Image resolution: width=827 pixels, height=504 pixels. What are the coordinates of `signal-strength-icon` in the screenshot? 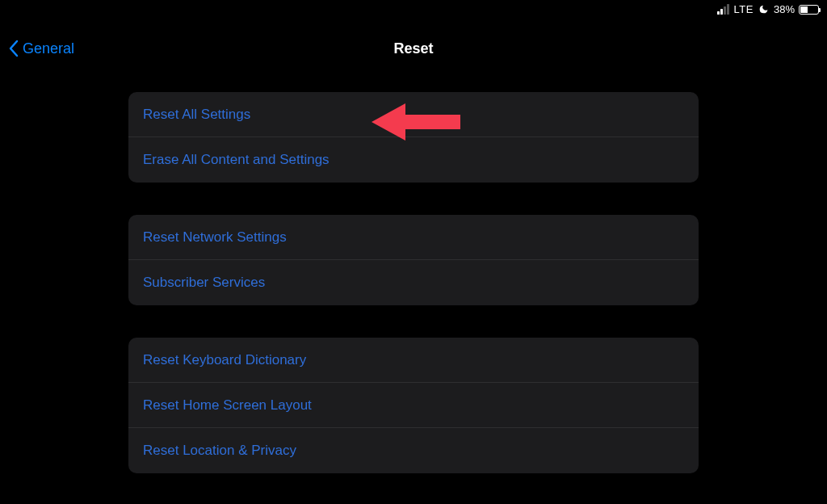 It's located at (724, 10).